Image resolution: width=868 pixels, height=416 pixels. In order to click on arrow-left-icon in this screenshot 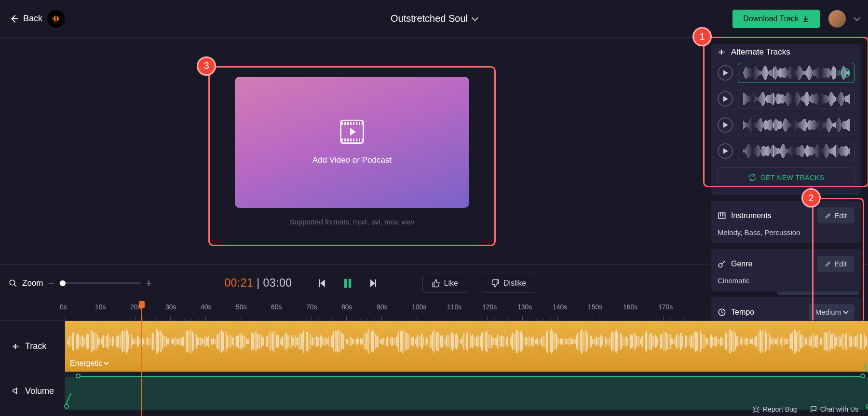, I will do `click(14, 19)`.